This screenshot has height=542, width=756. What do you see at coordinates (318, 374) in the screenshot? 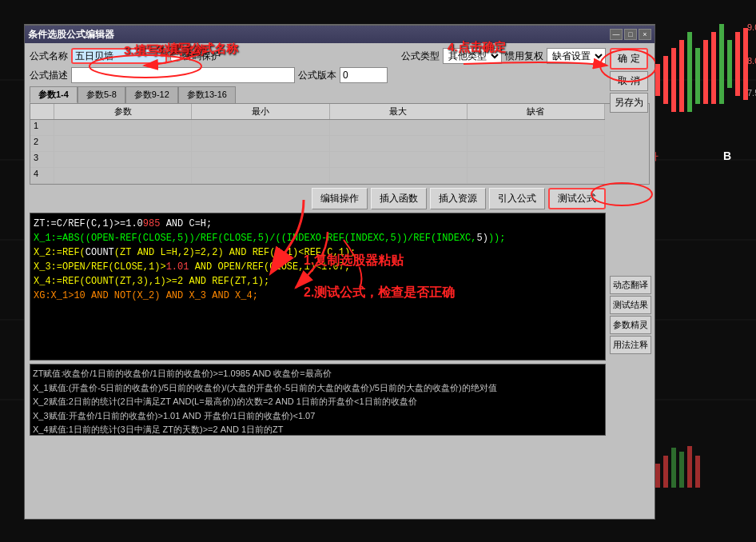
I see `status-line-1: ZT赋值:收盘价/1日前的收盘价/1日前的收盘价)>=1.0985 AND 收盘…` at bounding box center [318, 374].